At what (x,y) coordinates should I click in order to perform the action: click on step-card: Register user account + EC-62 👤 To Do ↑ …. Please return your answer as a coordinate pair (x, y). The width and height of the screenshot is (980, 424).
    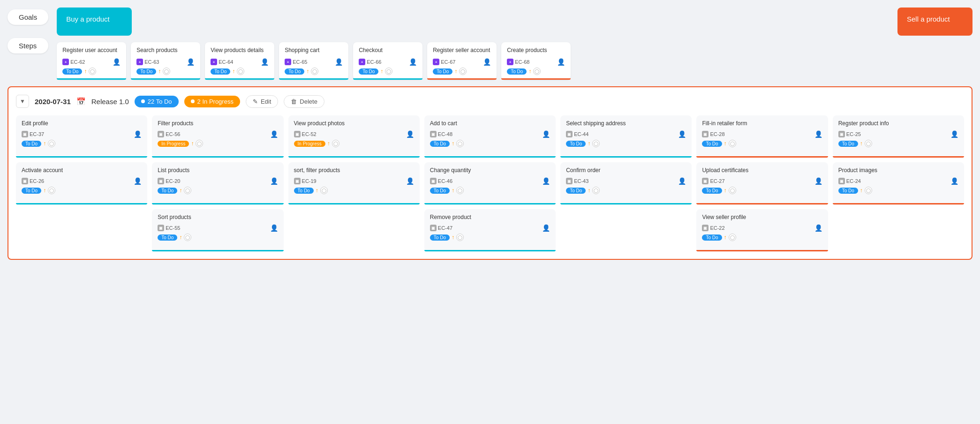
    Looking at the image, I should click on (91, 61).